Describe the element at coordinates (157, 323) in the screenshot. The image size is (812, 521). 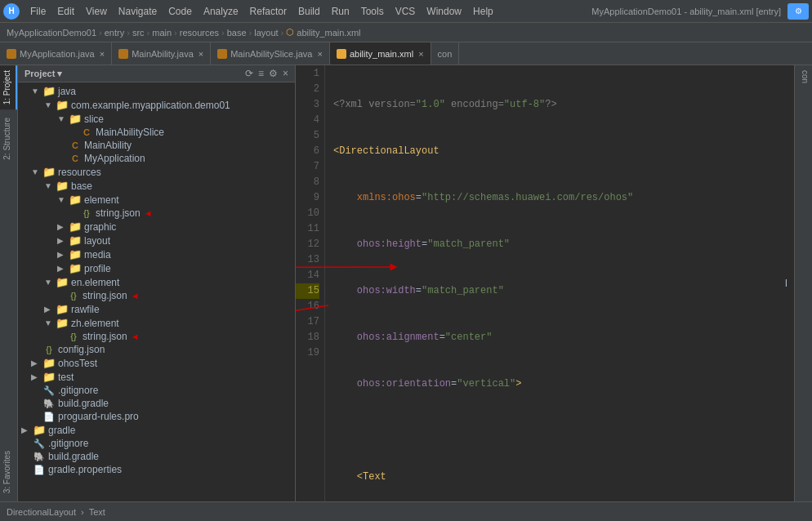
I see `list-item: ▼ 📁 zh.element` at that location.